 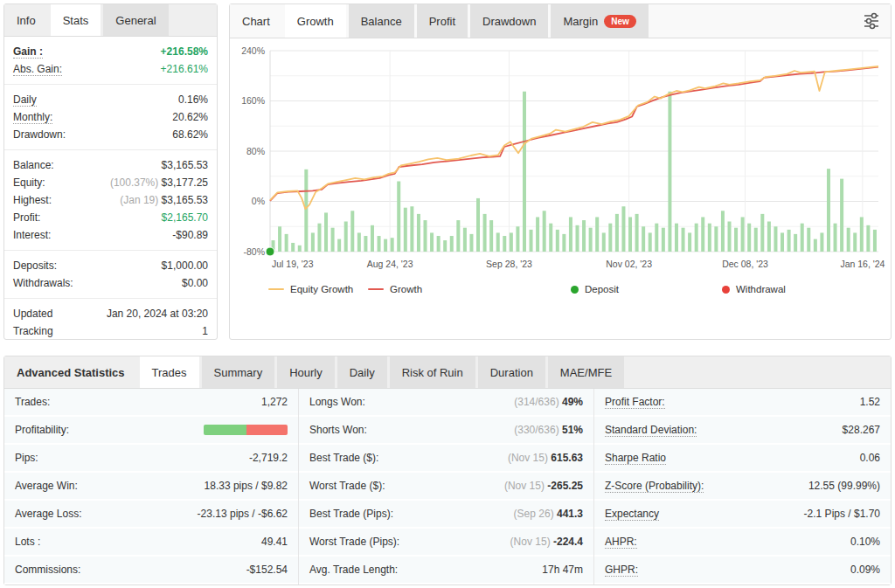 I want to click on table-label-best-trade: Best Trade ($):, so click(x=344, y=458).